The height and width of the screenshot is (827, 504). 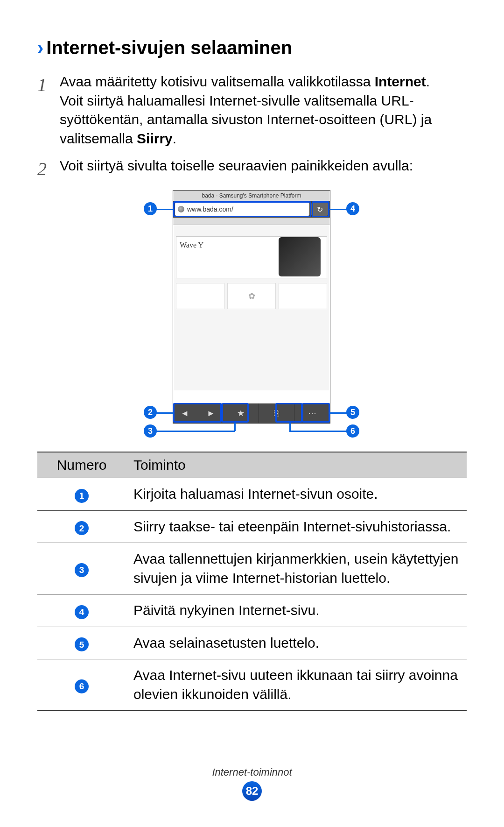 What do you see at coordinates (210, 209) in the screenshot?
I see `url-text: www.bada.com/` at bounding box center [210, 209].